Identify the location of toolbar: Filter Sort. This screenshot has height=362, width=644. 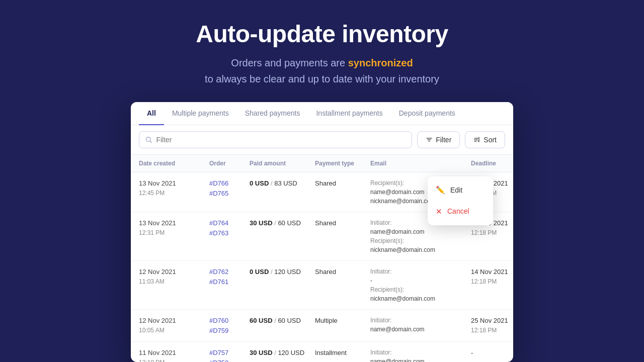
(322, 140).